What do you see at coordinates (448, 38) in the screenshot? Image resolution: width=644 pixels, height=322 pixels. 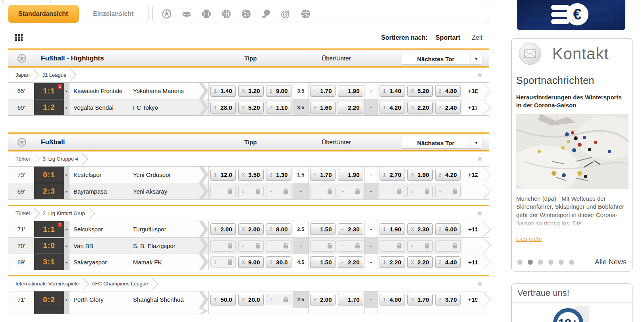 I see `sort-by-sport: Sportart` at bounding box center [448, 38].